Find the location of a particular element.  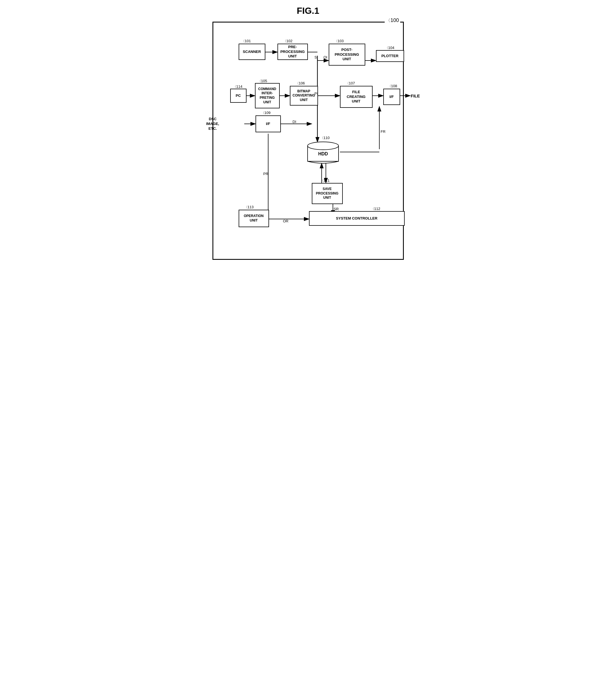

diagram-area: SCANNER 〈101 PRE- PROCESSING UNIT 〈102 P… is located at coordinates (308, 141).